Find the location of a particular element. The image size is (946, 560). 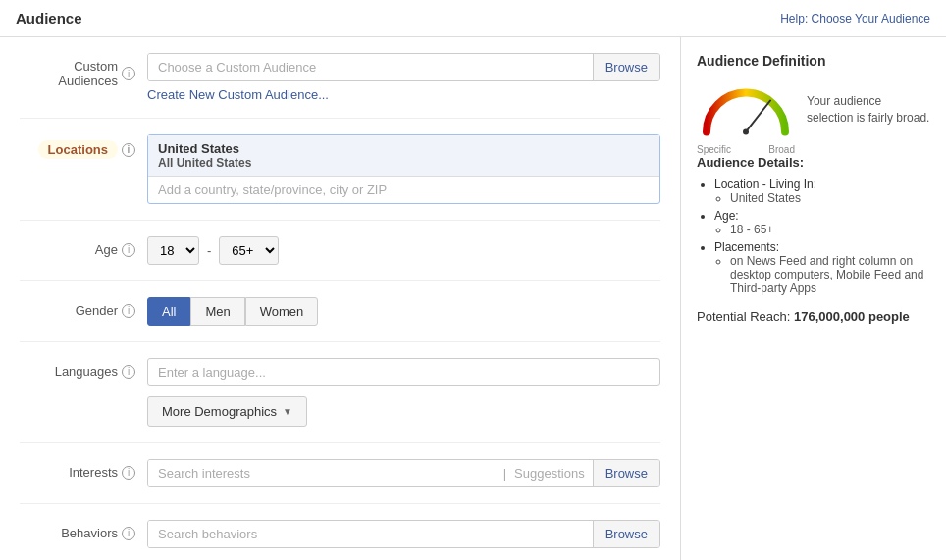

locations-control: United States All United States is located at coordinates (404, 169).